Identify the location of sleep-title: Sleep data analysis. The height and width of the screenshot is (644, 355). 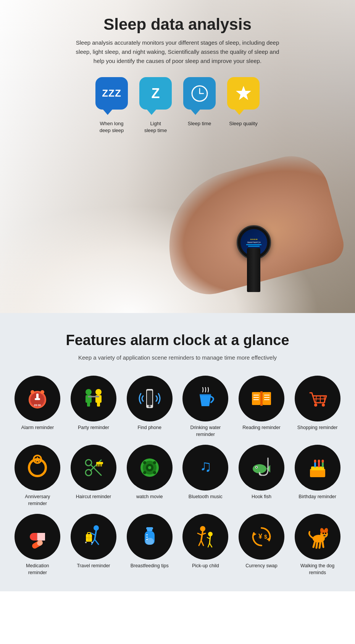
(178, 24).